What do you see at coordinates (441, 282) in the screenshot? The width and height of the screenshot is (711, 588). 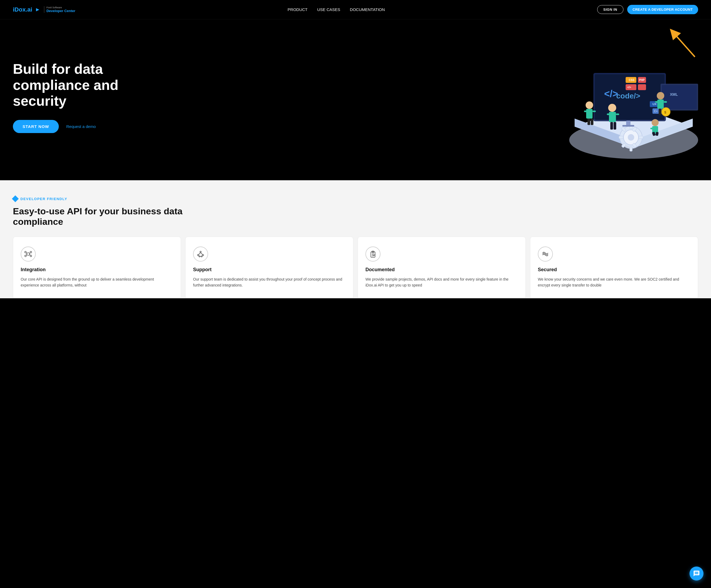 I see `card-documented-text: We provide sample projects, demos, API d…` at bounding box center [441, 282].